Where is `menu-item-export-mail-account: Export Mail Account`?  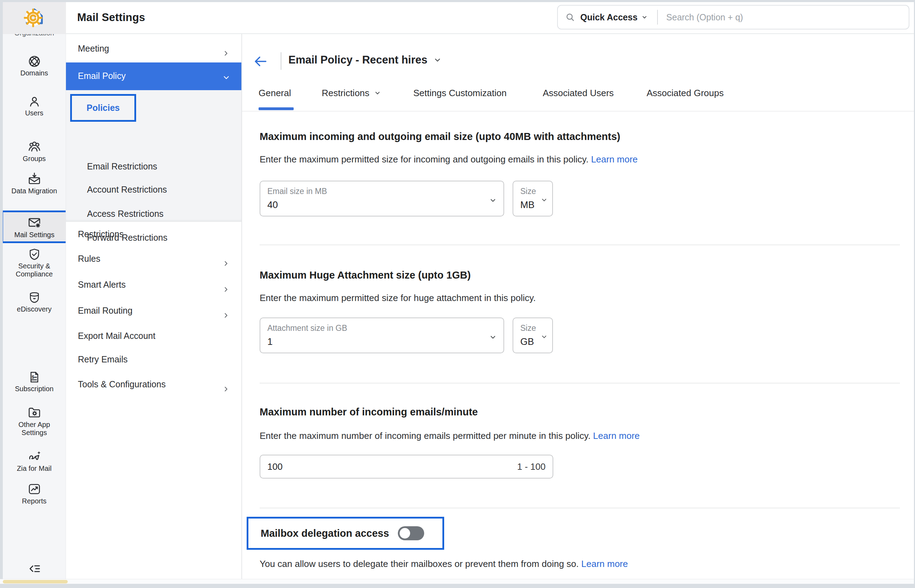
menu-item-export-mail-account: Export Mail Account is located at coordinates (153, 336).